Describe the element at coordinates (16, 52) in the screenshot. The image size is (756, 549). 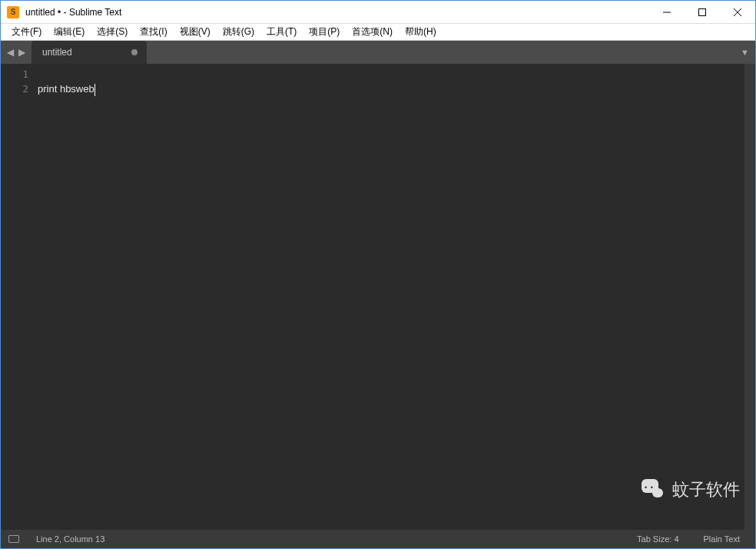
I see `tab-nav: ◀ ▶` at that location.